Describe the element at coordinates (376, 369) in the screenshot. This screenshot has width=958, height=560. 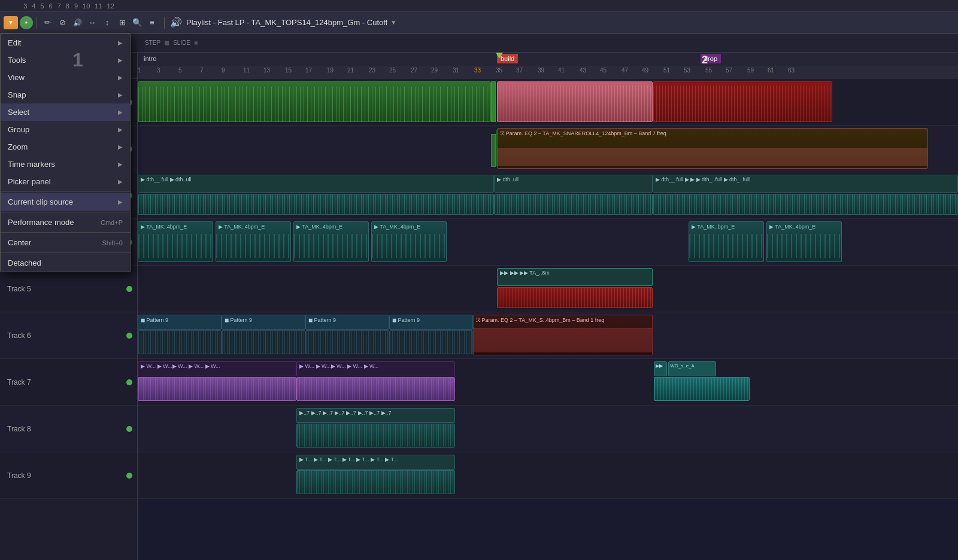
I see `clip-t7-2: ▶ W... ▶ W...▶ W... ▶ W... ▶ W...` at that location.